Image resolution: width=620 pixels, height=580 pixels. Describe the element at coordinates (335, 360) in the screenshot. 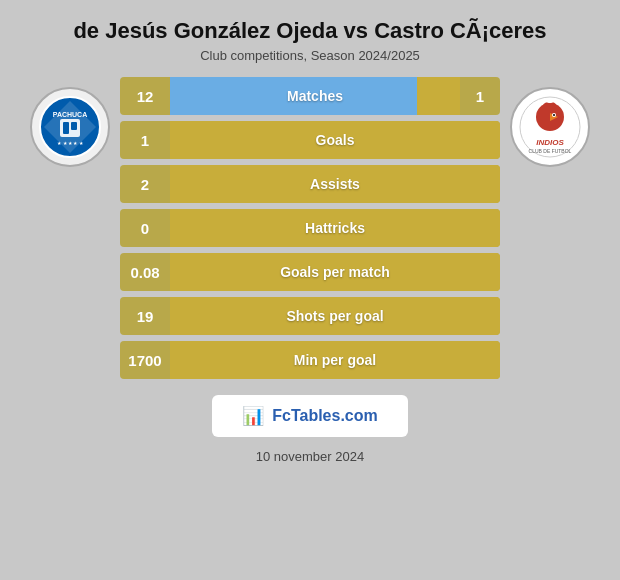

I see `stat-bar-bg: Min per goal` at that location.